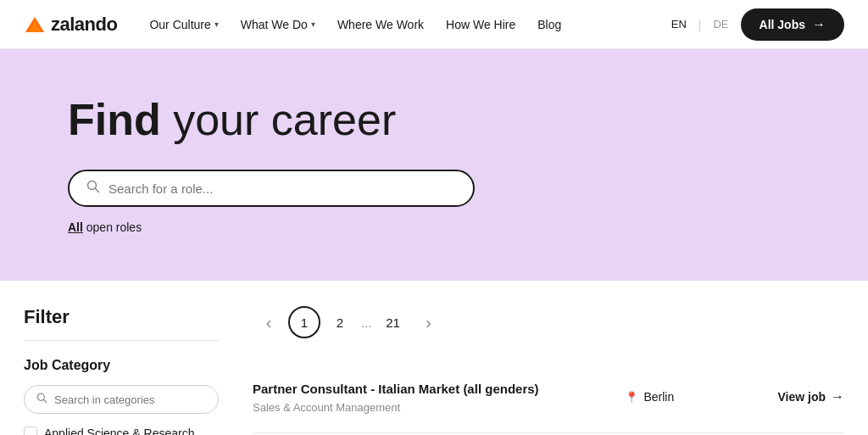 This screenshot has width=868, height=435. I want to click on nav-items: Our Culture ▾ What We Do ▾ Where We Work…, so click(403, 25).